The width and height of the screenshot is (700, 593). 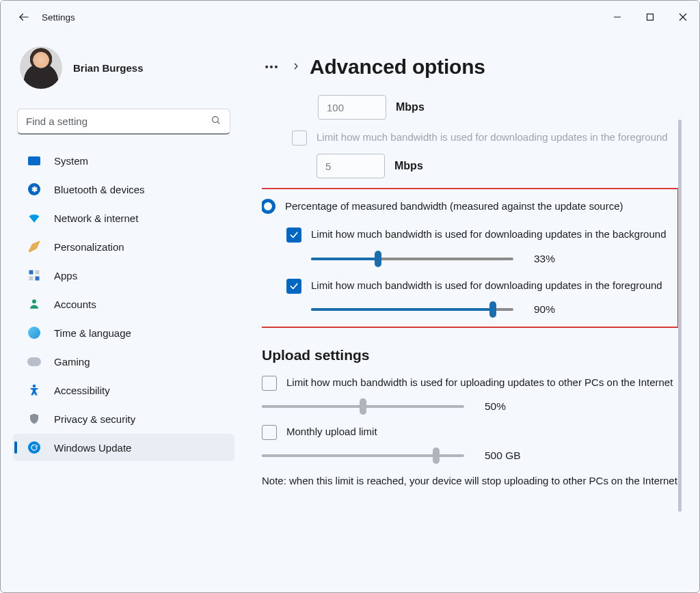 What do you see at coordinates (495, 406) in the screenshot?
I see `upload-bw-value: 50%` at bounding box center [495, 406].